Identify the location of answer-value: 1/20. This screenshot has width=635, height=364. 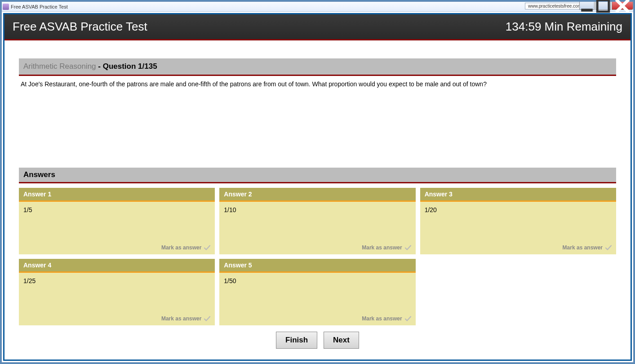
(431, 210).